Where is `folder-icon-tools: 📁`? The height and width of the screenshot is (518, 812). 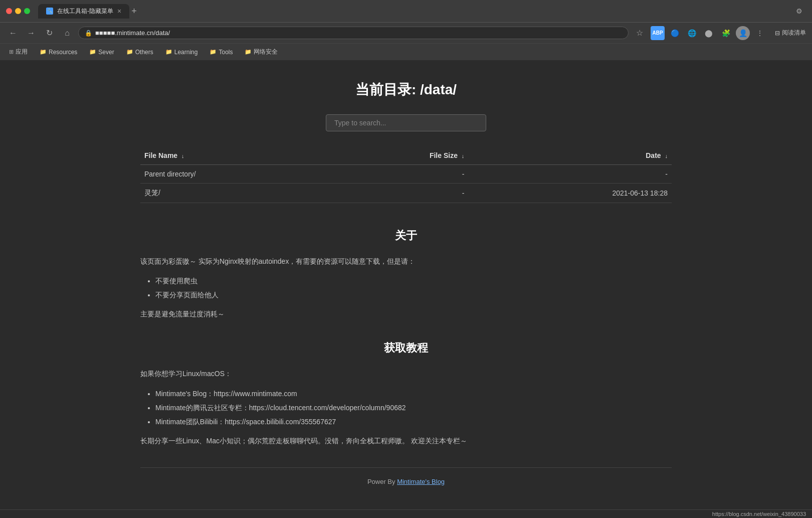 folder-icon-tools: 📁 is located at coordinates (213, 52).